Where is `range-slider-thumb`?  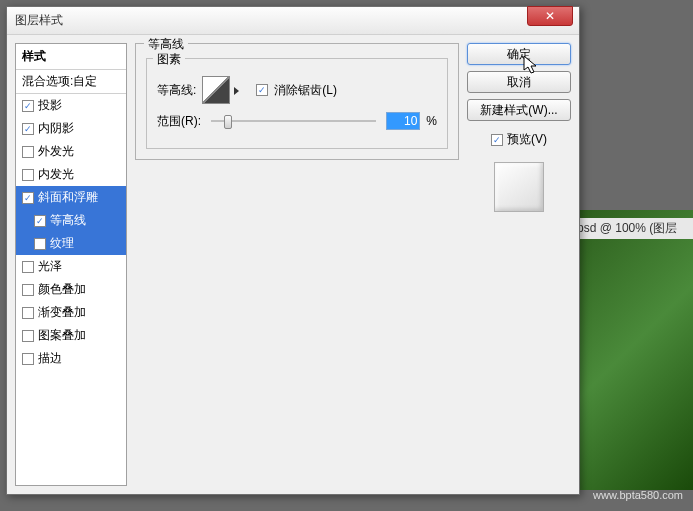 range-slider-thumb is located at coordinates (228, 122).